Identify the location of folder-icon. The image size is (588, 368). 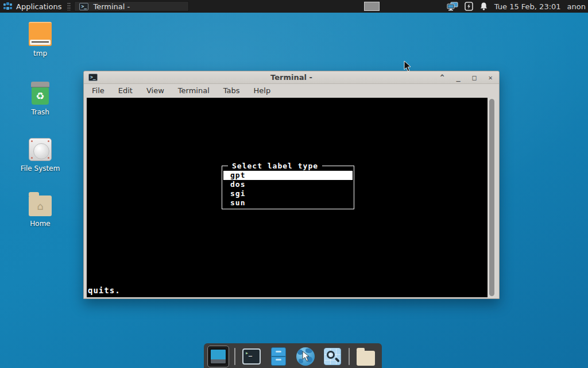
(366, 358).